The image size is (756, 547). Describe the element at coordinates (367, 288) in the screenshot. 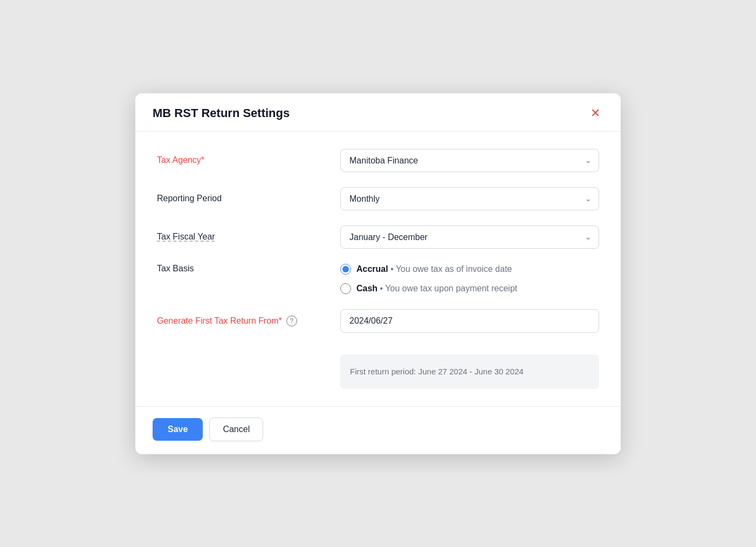

I see `cash-name: Cash` at that location.